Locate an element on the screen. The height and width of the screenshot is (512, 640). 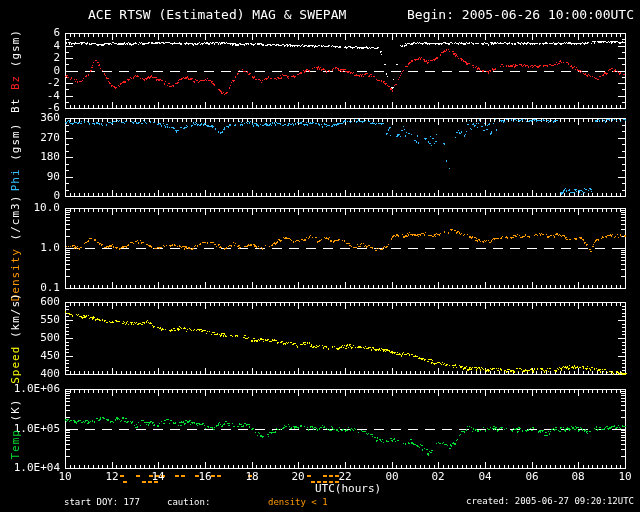
y-tick-label: 1.0E+06 is located at coordinates (35, 388).